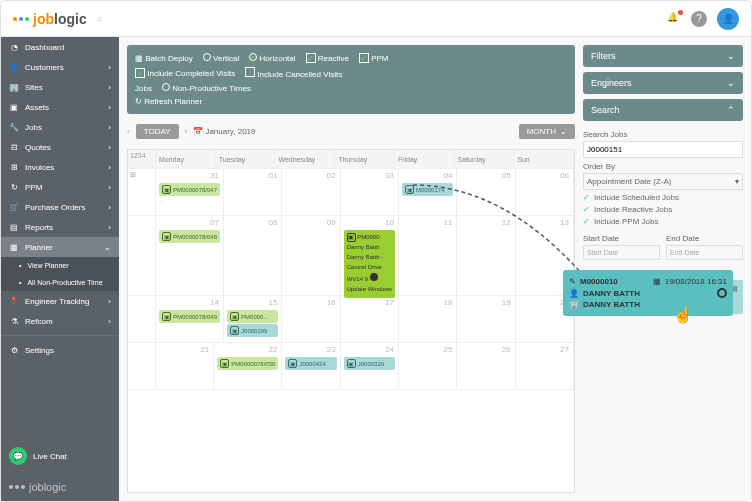 Image resolution: width=752 pixels, height=502 pixels. I want to click on ppm-checkbox: ✓ PPM, so click(374, 58).